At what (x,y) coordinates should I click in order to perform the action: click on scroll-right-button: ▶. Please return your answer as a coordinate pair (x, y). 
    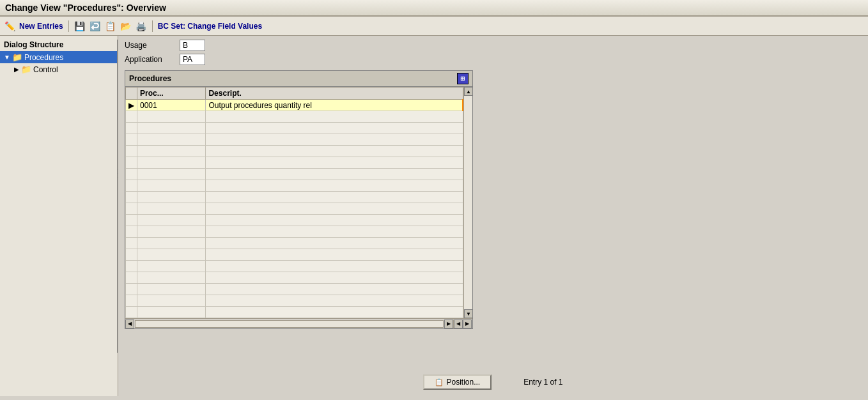
    Looking at the image, I should click on (449, 324).